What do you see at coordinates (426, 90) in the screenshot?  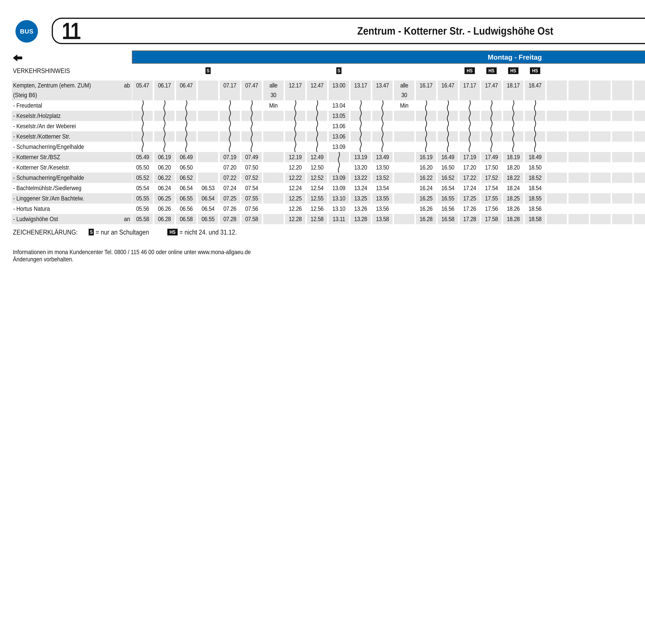 I see `time-cell: 16.17` at bounding box center [426, 90].